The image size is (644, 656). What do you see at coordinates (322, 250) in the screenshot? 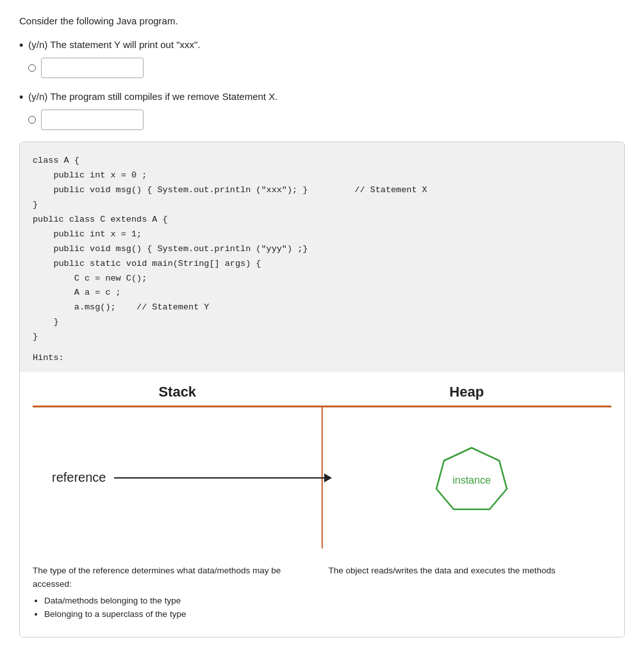
I see `code-line-7: public void msg() { System.out.println (…` at bounding box center [322, 250].